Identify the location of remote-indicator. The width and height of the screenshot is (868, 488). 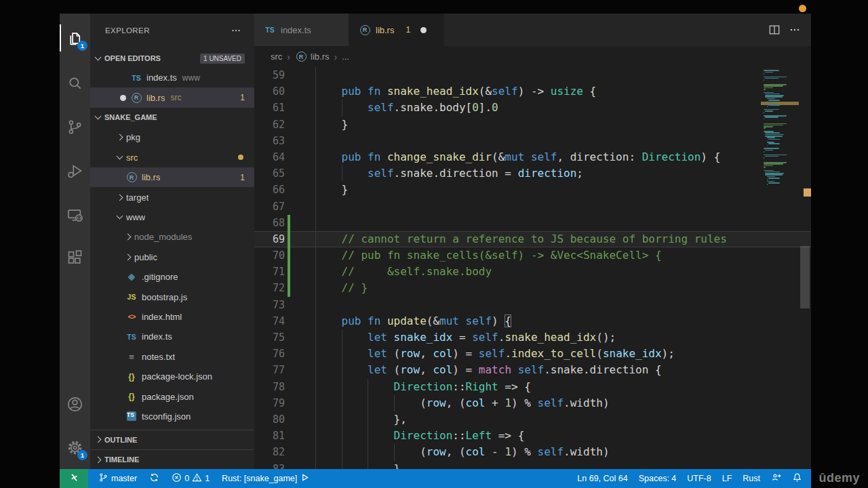
(74, 479).